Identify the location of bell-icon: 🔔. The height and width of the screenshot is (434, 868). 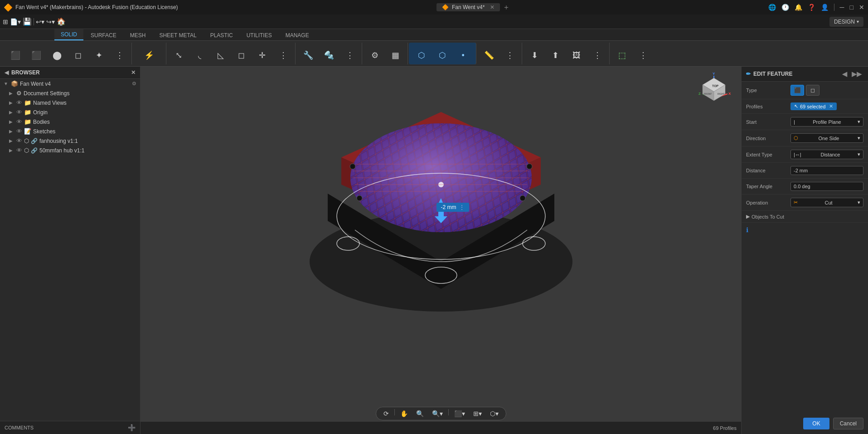
(799, 7).